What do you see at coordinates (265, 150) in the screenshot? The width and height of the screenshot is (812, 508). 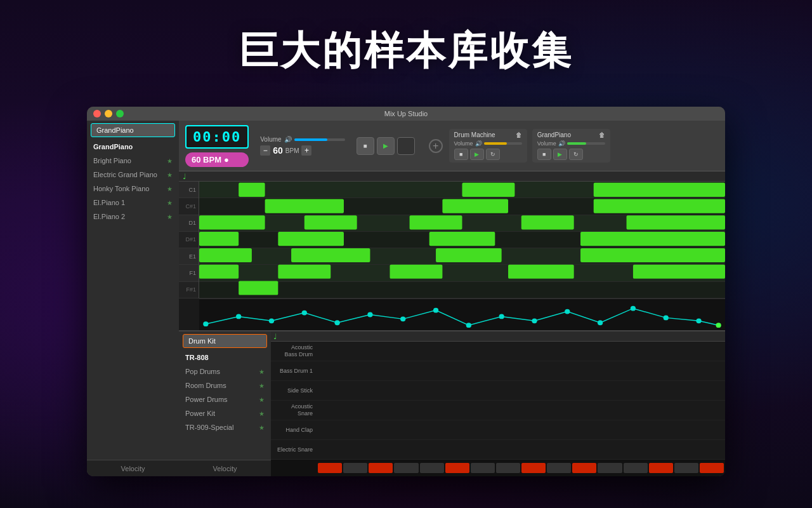 I see `bpm-minus-button: −` at bounding box center [265, 150].